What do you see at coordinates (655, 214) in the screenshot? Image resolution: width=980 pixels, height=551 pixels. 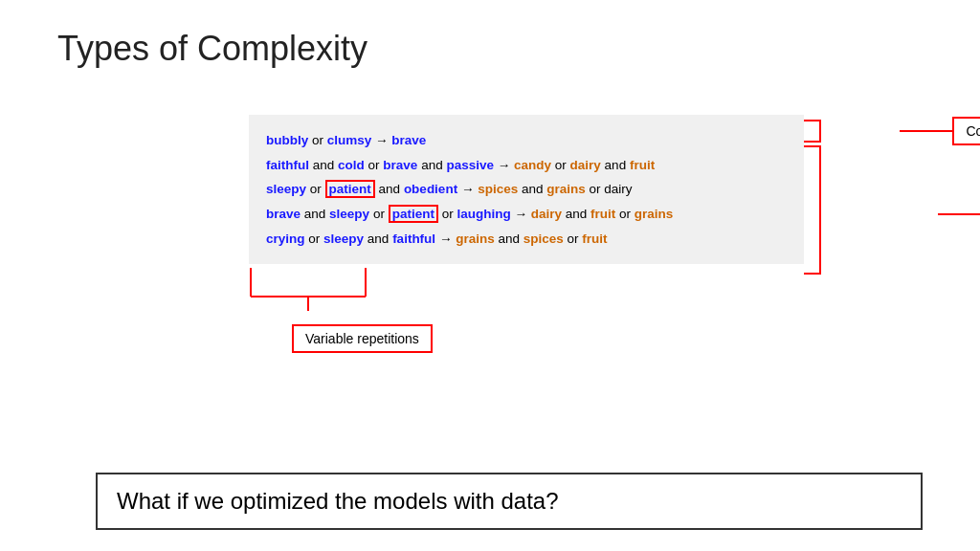 I see `word-grains-2: grains` at bounding box center [655, 214].